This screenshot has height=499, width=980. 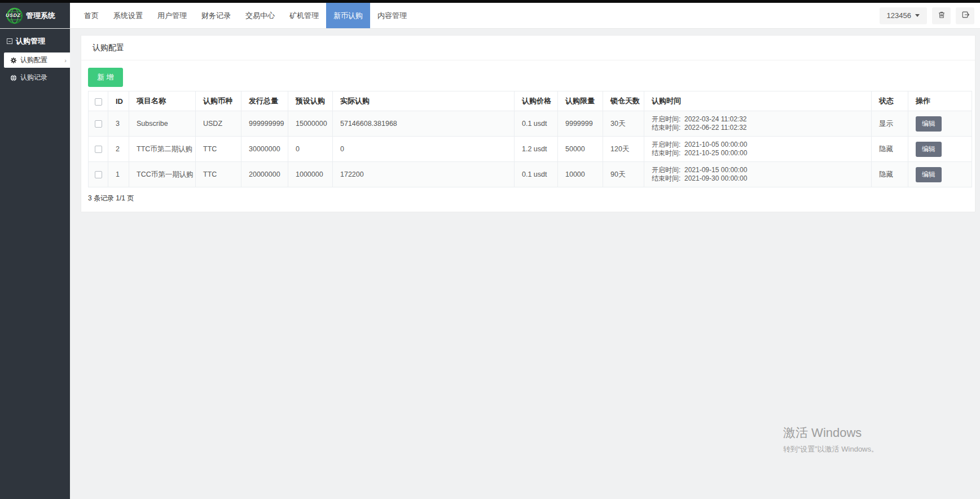 I want to click on nav-item-new-coin-subscribe: 新币认购, so click(x=348, y=16).